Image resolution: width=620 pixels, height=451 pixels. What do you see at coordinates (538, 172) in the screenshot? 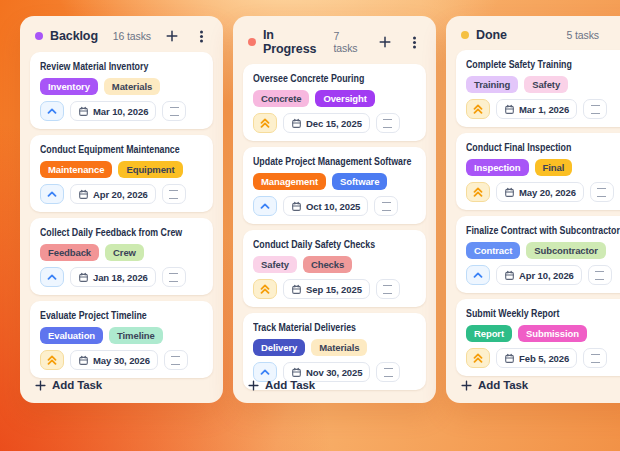
I see `task-card: Conduct Final Inspection Inspection Fina…` at bounding box center [538, 172].